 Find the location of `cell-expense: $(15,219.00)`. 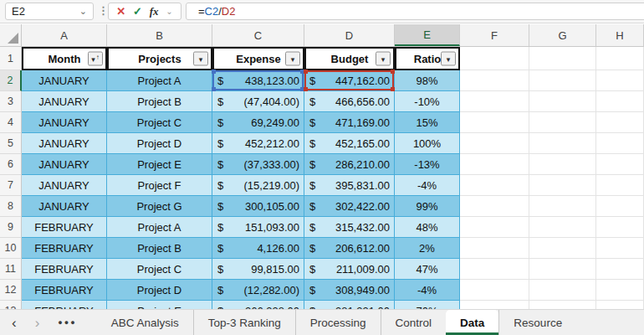

cell-expense: $(15,219.00) is located at coordinates (258, 186).